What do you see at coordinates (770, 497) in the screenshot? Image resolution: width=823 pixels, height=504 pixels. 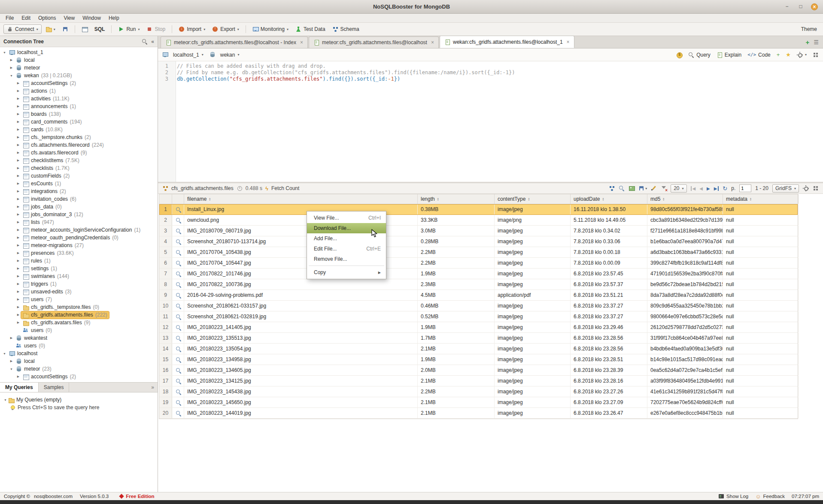 I see `feedback-button: ☺ Feedback` at bounding box center [770, 497].